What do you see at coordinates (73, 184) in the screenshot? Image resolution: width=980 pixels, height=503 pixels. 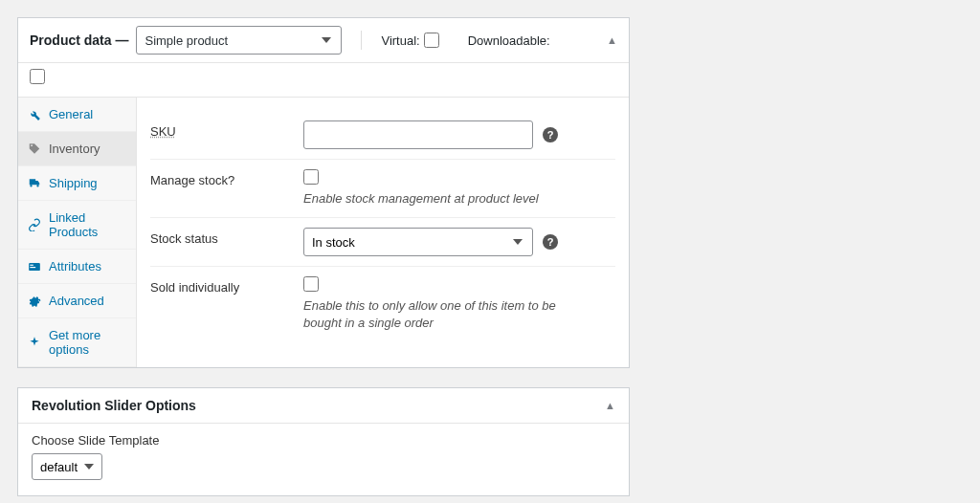 I see `tab-label: Shipping` at bounding box center [73, 184].